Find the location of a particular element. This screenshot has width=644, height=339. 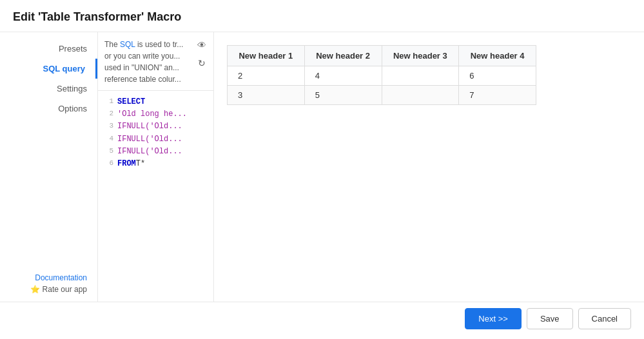

refresh-icon: ↻ is located at coordinates (202, 63).